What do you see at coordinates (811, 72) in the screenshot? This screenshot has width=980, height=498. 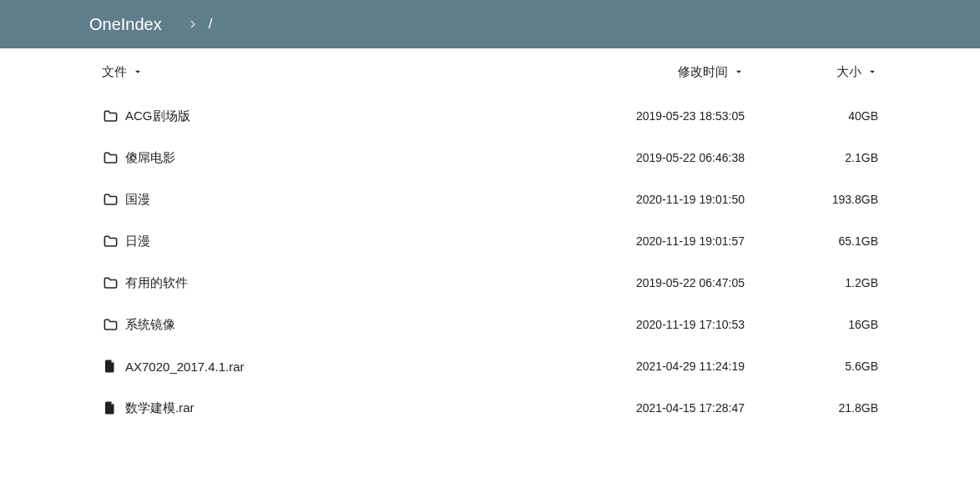 I see `column-header-size: 大小` at bounding box center [811, 72].